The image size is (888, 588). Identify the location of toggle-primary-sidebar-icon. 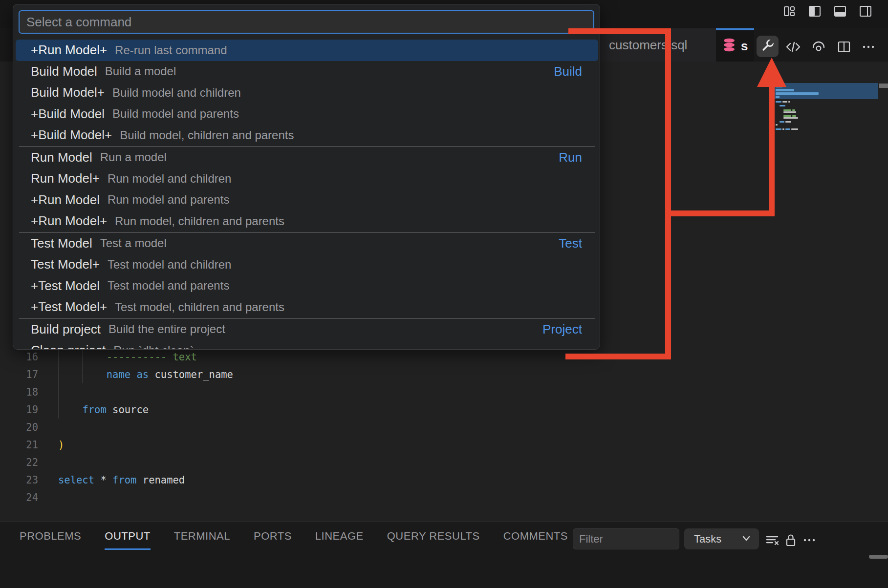
(815, 11).